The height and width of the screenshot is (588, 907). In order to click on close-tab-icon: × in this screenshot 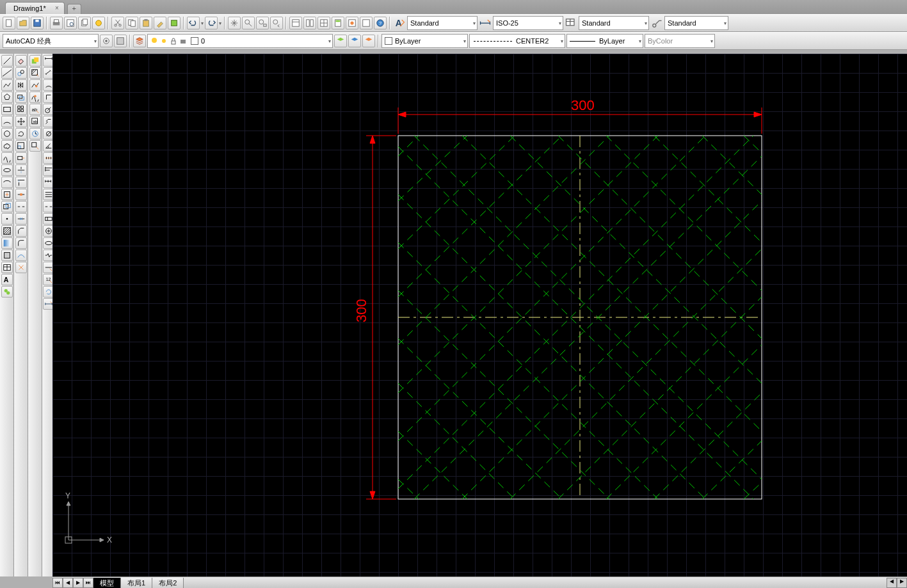, I will do `click(57, 8)`.